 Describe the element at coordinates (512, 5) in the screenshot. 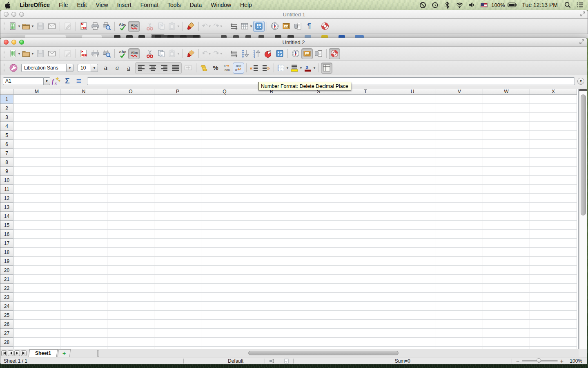

I see `battery-icon` at that location.